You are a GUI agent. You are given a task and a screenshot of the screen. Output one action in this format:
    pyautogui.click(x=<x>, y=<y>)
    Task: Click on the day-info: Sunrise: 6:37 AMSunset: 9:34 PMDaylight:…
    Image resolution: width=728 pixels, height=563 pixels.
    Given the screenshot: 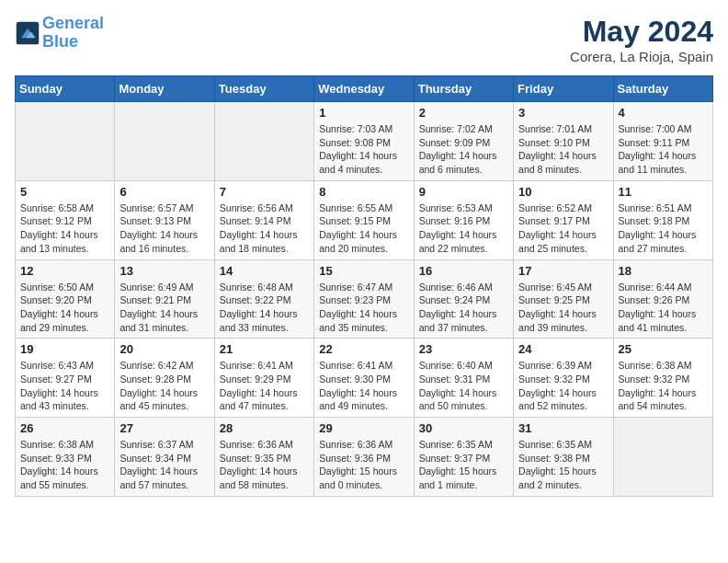 What is the action you would take?
    pyautogui.click(x=164, y=465)
    